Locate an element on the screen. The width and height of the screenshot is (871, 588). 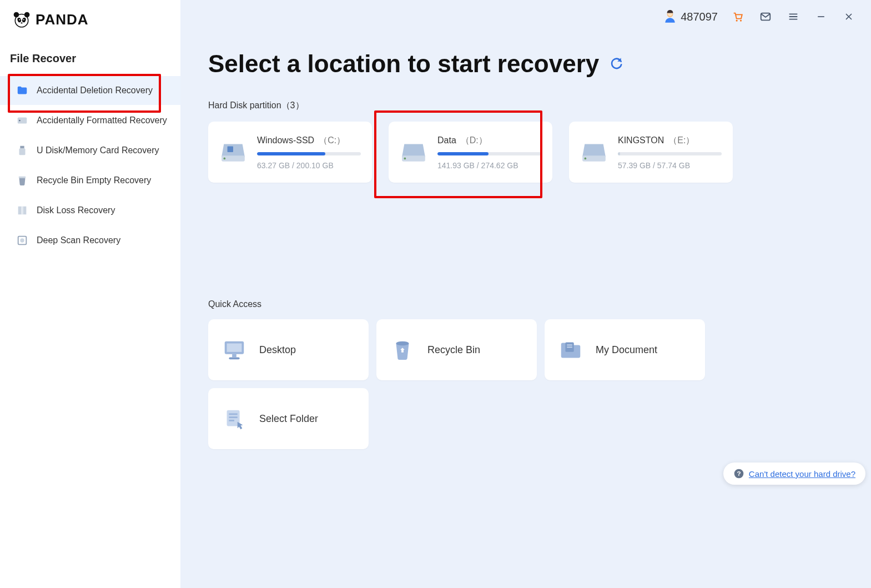
disk-info: Windows-SSD（C:） 63.27 GB / 200.10 GB is located at coordinates (309, 152).